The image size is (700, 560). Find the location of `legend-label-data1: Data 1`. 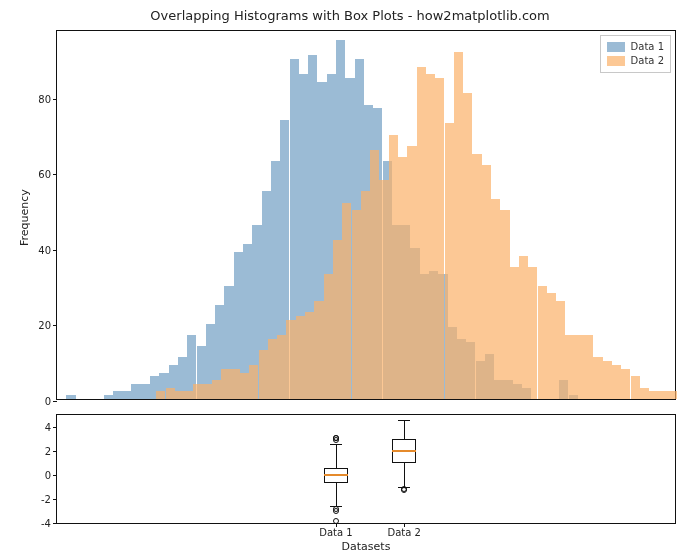

legend-label-data1: Data 1 is located at coordinates (648, 47).